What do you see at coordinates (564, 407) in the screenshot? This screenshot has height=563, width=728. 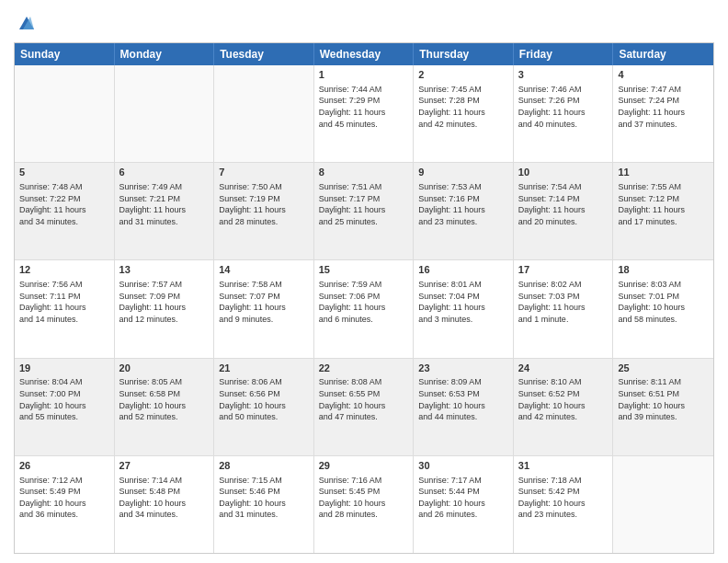 I see `calendar-cell-day-24: 24Sunrise: 8:10 AM Sunset: 6:52 PM Dayli…` at bounding box center [564, 407].